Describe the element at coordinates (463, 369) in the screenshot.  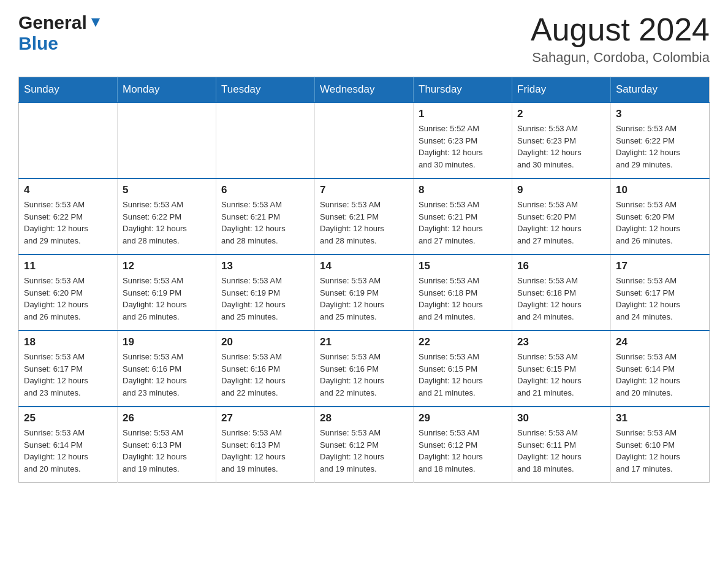
I see `calendar-cell: 22Sunrise: 5:53 AM Sunset: 6:15 PM Dayli…` at that location.